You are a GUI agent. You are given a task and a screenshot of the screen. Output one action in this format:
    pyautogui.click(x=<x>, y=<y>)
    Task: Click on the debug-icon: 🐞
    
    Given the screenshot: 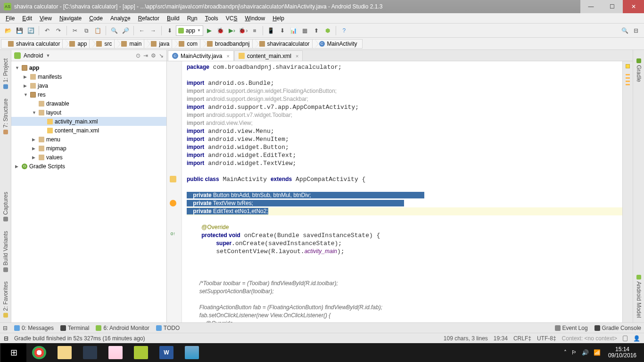 What is the action you would take?
    pyautogui.click(x=221, y=31)
    